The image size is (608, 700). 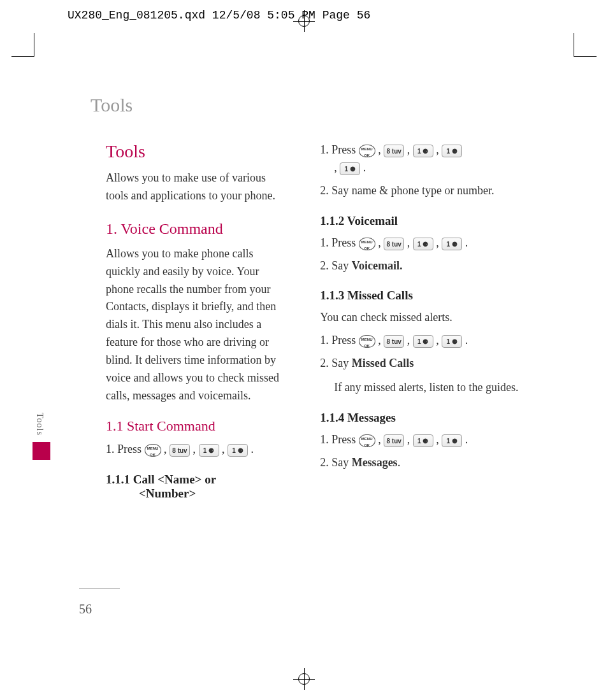 I want to click on start-command-step1: 1. Press , 8 tuv , 1 ⚈ , 1 ⚈ ., so click(x=197, y=450).